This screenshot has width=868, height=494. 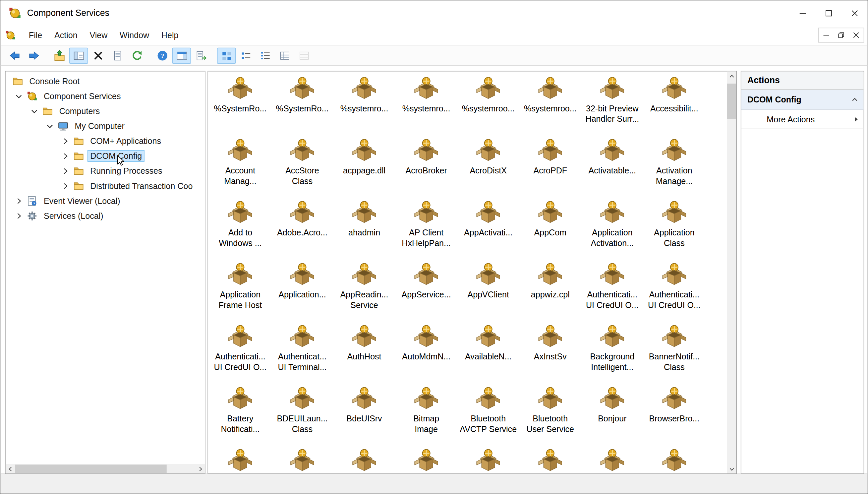 I want to click on dcom-item-battery: Battery Notificati..., so click(x=240, y=417).